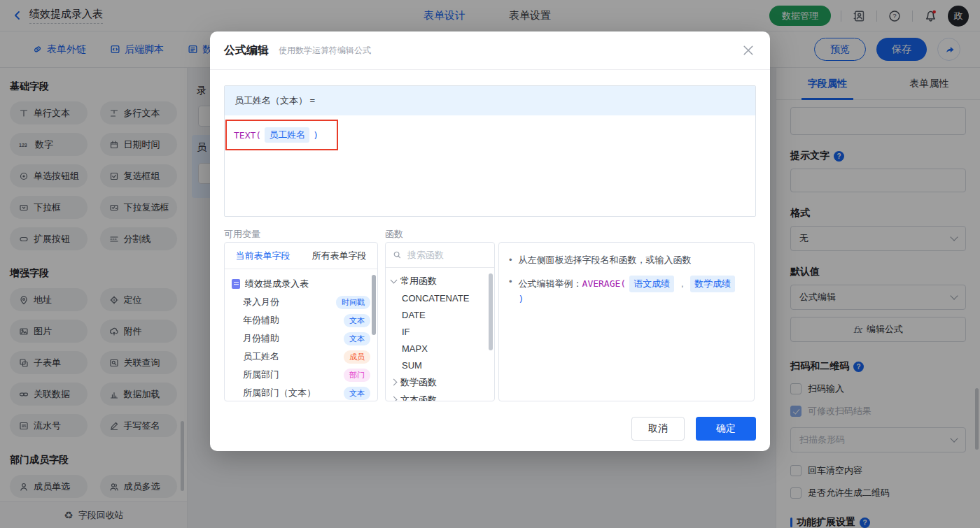 The height and width of the screenshot is (528, 980). I want to click on formula-target: 员工姓名（文本） =, so click(490, 101).